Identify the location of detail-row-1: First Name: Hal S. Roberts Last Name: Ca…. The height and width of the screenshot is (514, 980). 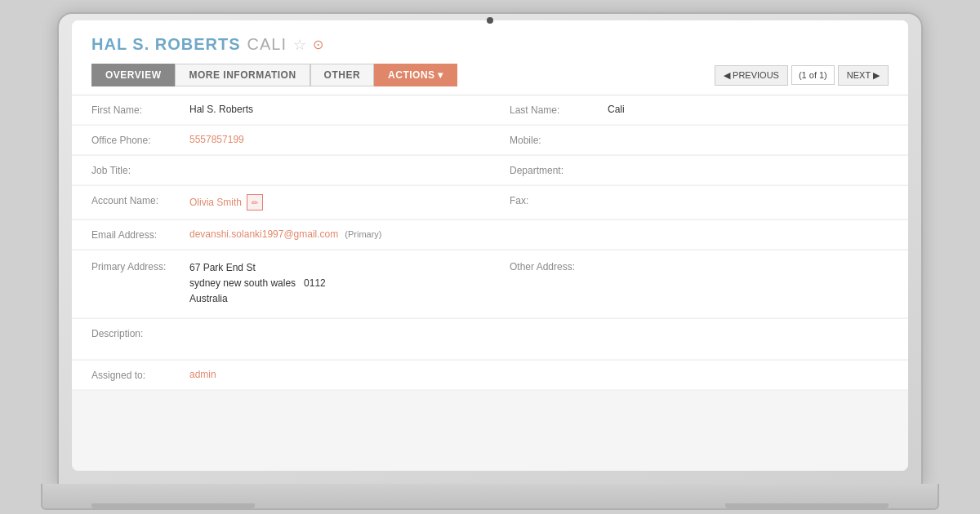
(490, 111).